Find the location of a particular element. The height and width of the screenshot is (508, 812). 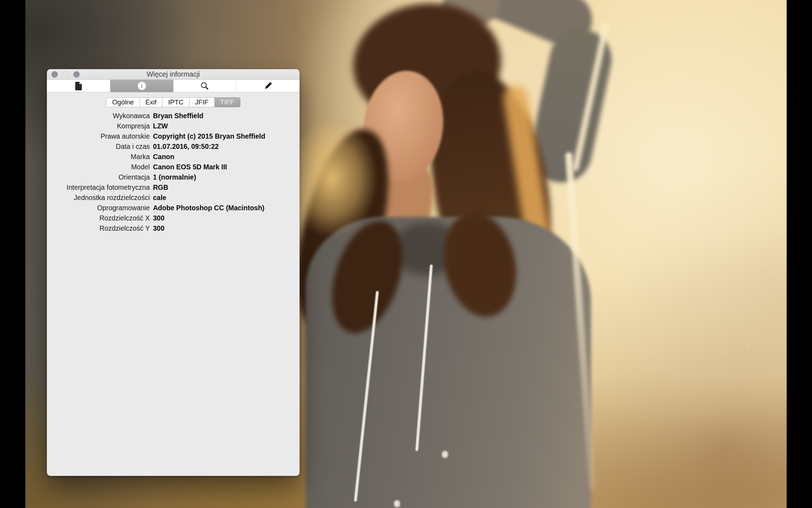

tab-iptc: IPTC is located at coordinates (176, 102).